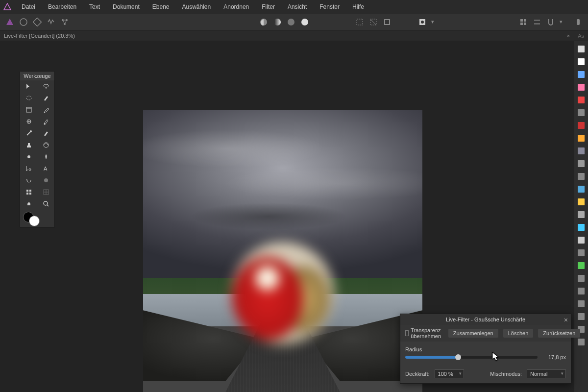 The width and height of the screenshot is (588, 392). Describe the element at coordinates (10, 22) in the screenshot. I see `persona-photo-icon` at that location.